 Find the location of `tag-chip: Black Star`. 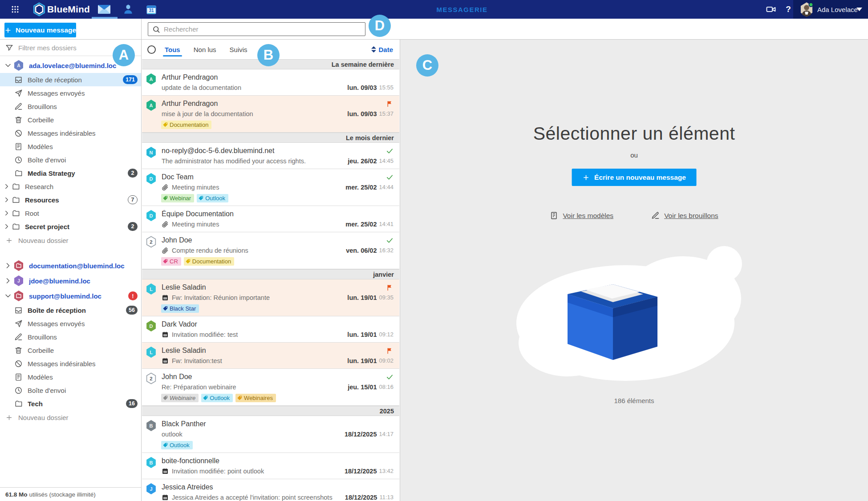

tag-chip: Black Star is located at coordinates (180, 309).